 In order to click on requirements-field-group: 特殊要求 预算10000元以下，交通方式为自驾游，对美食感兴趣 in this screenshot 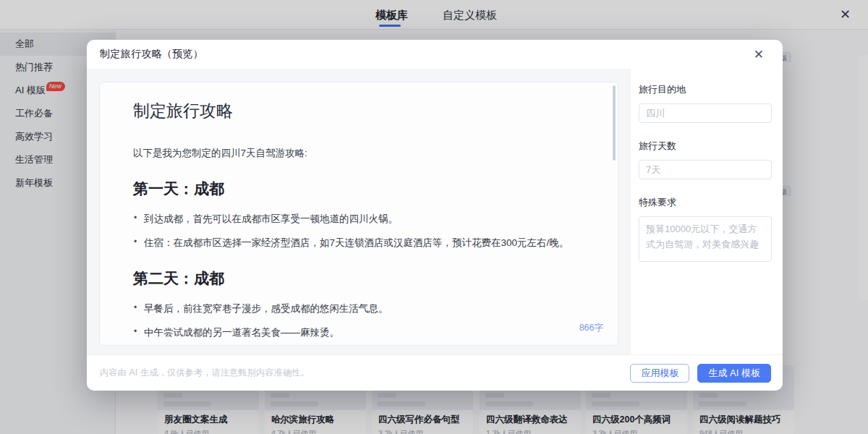, I will do `click(705, 229)`.